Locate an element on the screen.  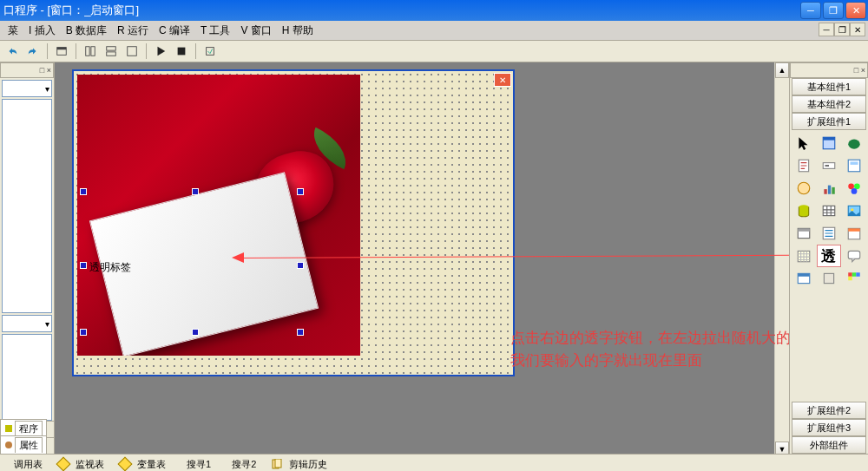
status-clip: 剪辑历史 is located at coordinates (302, 465).